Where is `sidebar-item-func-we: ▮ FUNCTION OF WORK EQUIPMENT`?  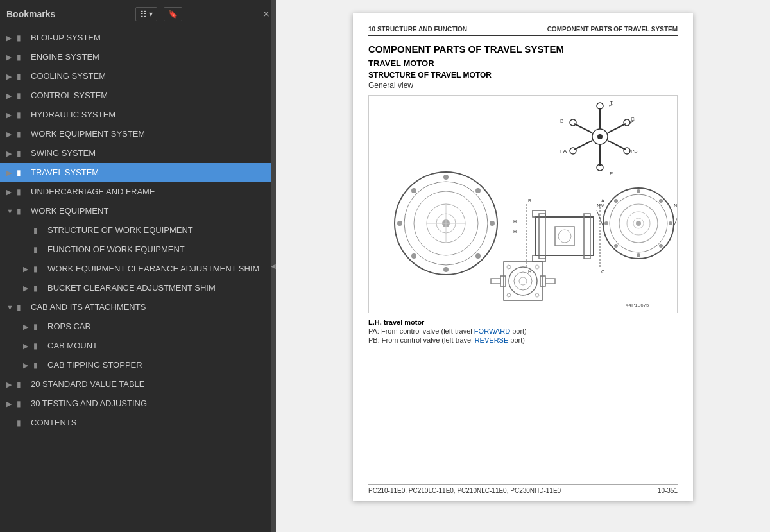
sidebar-item-func-we: ▮ FUNCTION OF WORK EQUIPMENT is located at coordinates (138, 250).